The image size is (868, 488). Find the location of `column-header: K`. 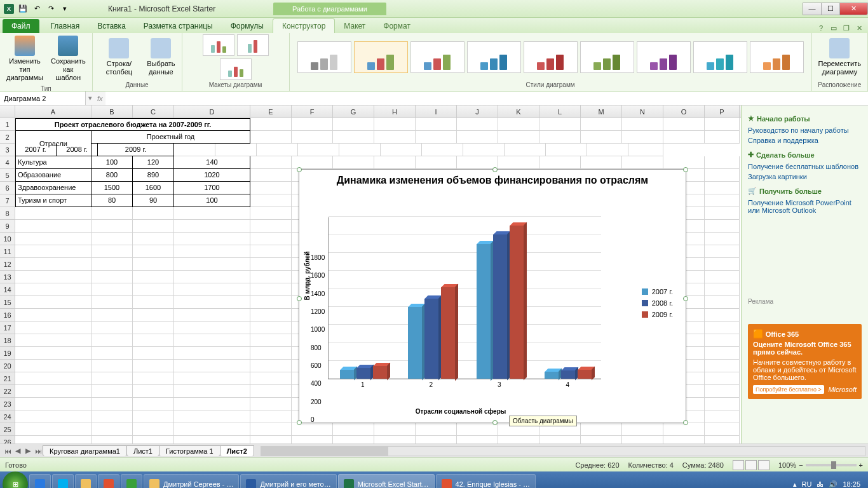

column-header: K is located at coordinates (519, 112).